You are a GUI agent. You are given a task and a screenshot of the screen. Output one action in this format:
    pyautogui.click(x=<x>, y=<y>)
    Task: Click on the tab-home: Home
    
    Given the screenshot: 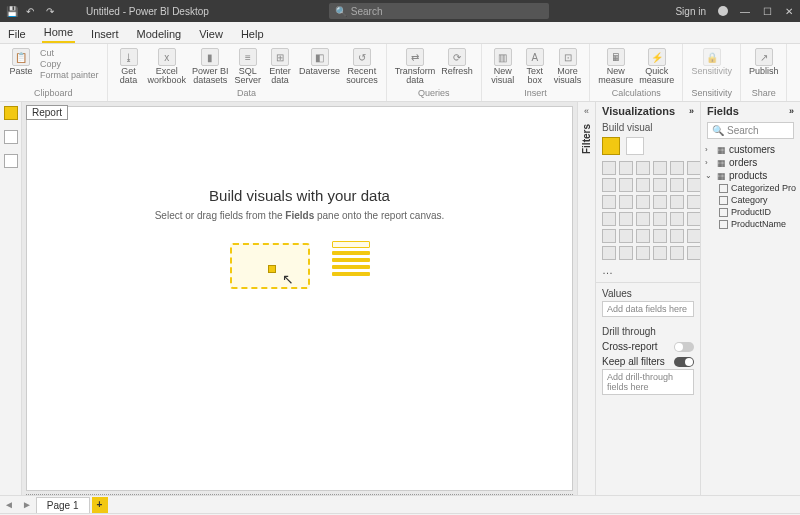 What is the action you would take?
    pyautogui.click(x=58, y=33)
    